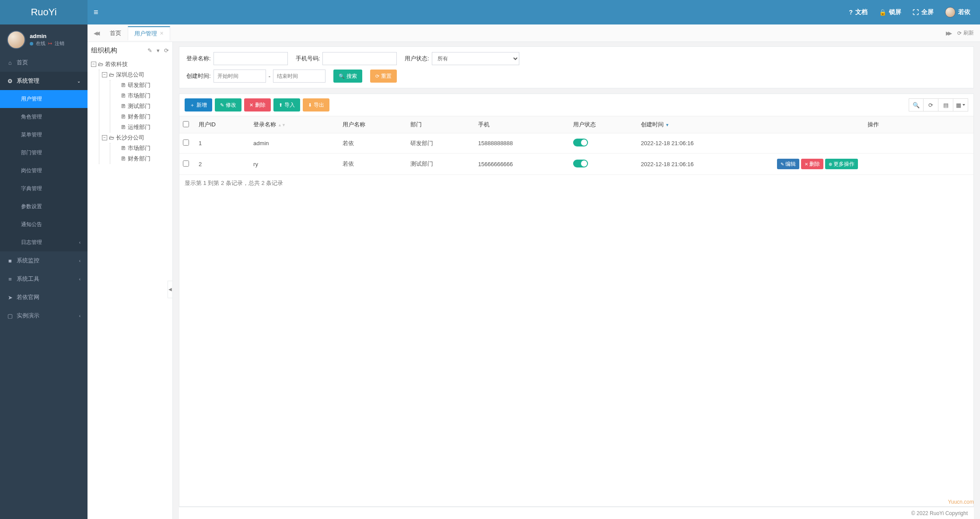  What do you see at coordinates (44, 297) in the screenshot?
I see `nav-website: ➤若依官网` at bounding box center [44, 297].